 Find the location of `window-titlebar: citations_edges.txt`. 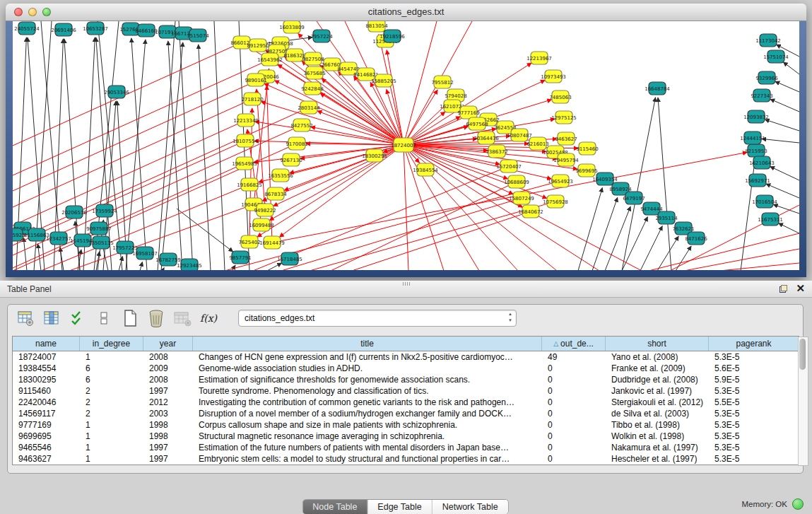

window-titlebar: citations_edges.txt is located at coordinates (406, 13).